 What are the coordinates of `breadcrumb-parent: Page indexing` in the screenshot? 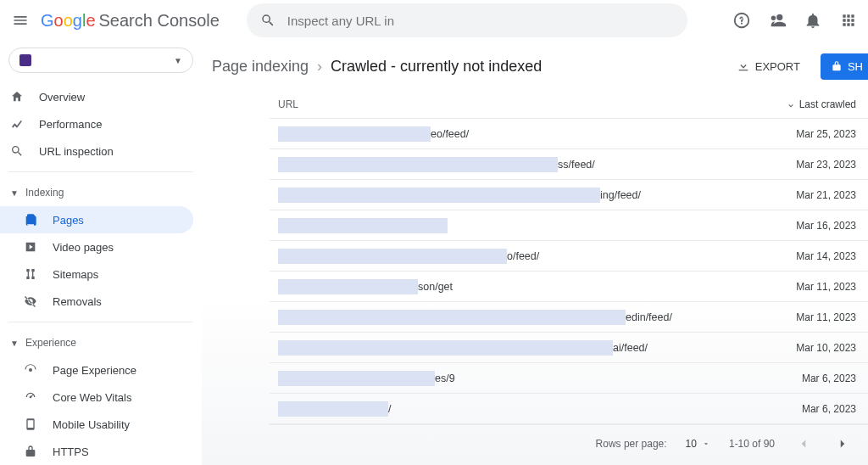 It's located at (260, 66).